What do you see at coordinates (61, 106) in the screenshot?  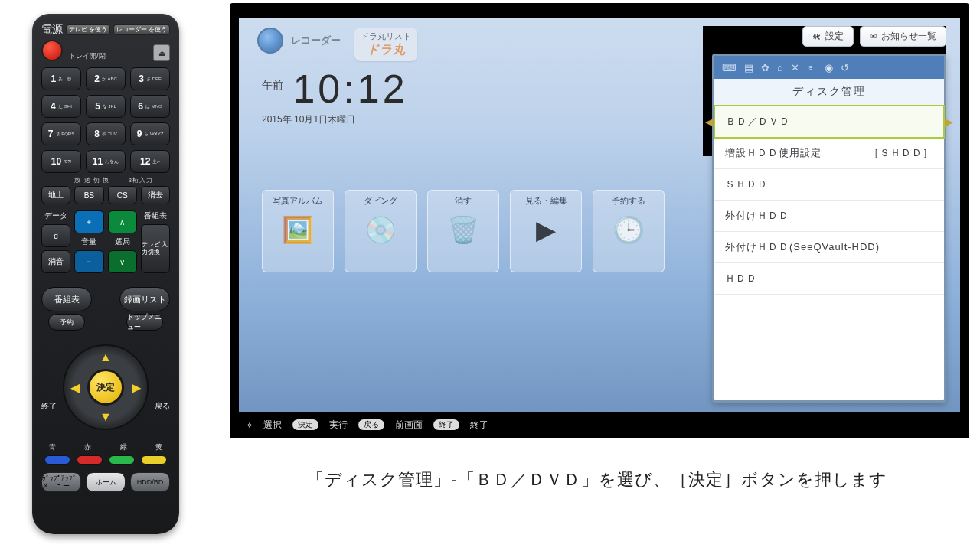 I see `num-4: 4た GHI` at bounding box center [61, 106].